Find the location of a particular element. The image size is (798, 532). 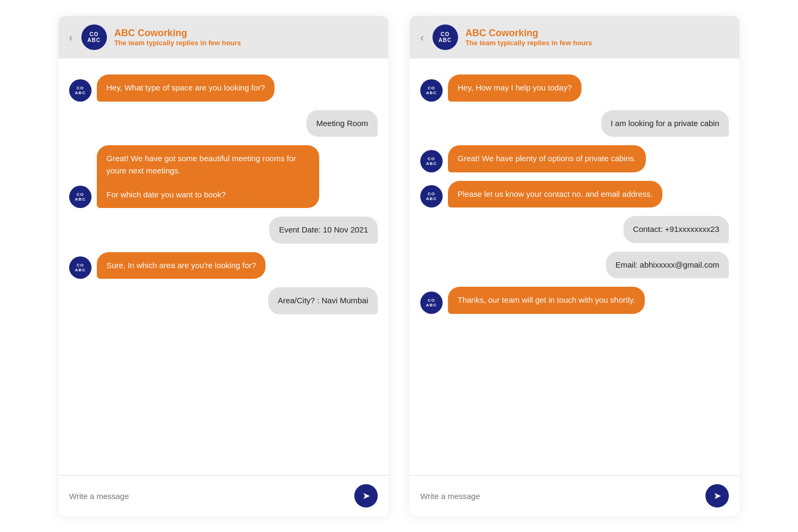

bubble-user: I am looking for a private cabin is located at coordinates (665, 123).